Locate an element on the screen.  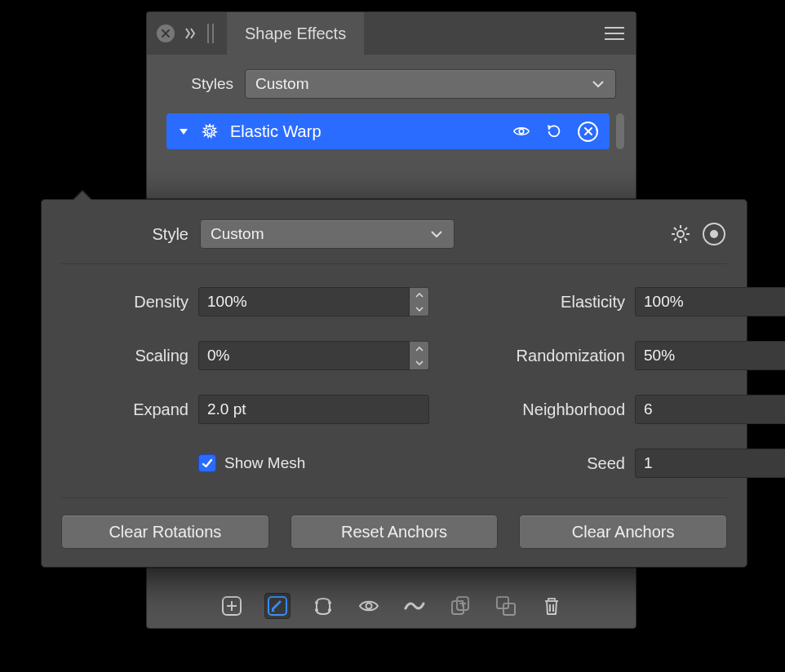
styles-dropdown: Custom is located at coordinates (431, 84).